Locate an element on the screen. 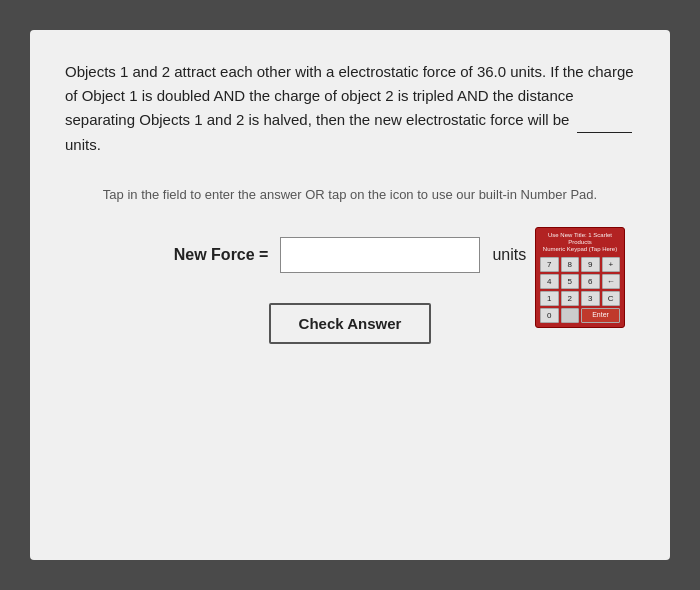 The width and height of the screenshot is (700, 590). numpad-title: Use New Title: 1 Scarlet Products Numeri… is located at coordinates (580, 243).